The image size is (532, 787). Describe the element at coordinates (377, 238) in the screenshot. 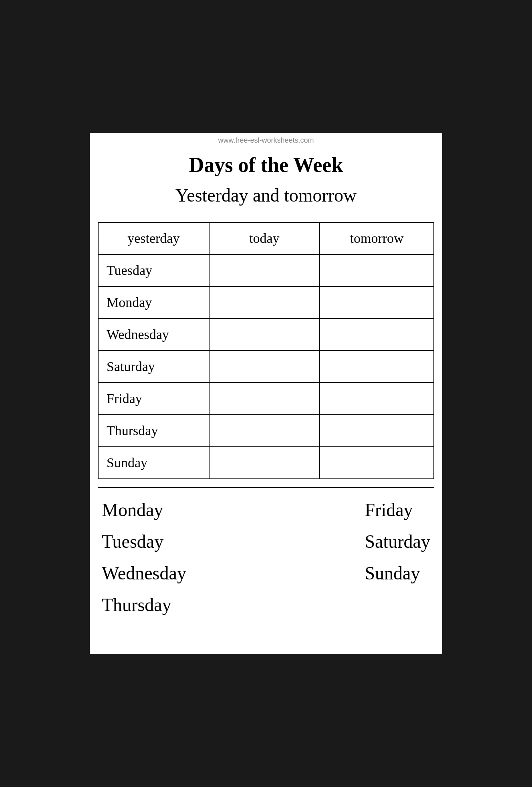

I see `col-header-tomorrow: tomorrow` at that location.